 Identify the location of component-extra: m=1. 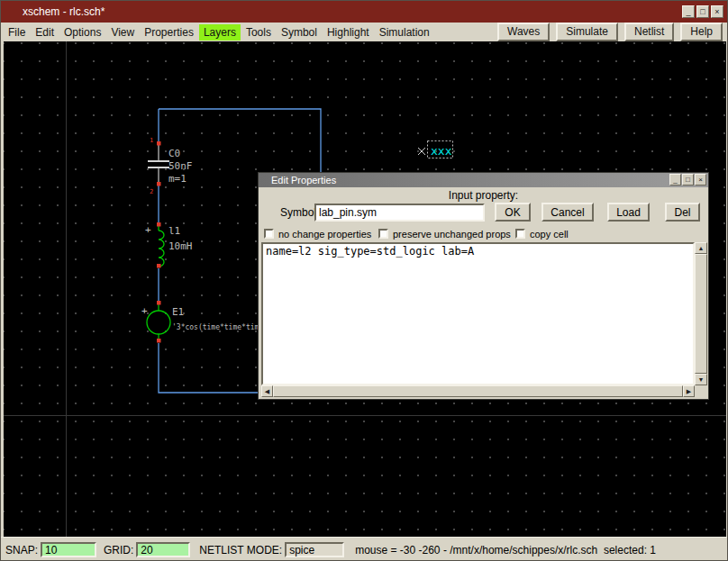
(177, 178).